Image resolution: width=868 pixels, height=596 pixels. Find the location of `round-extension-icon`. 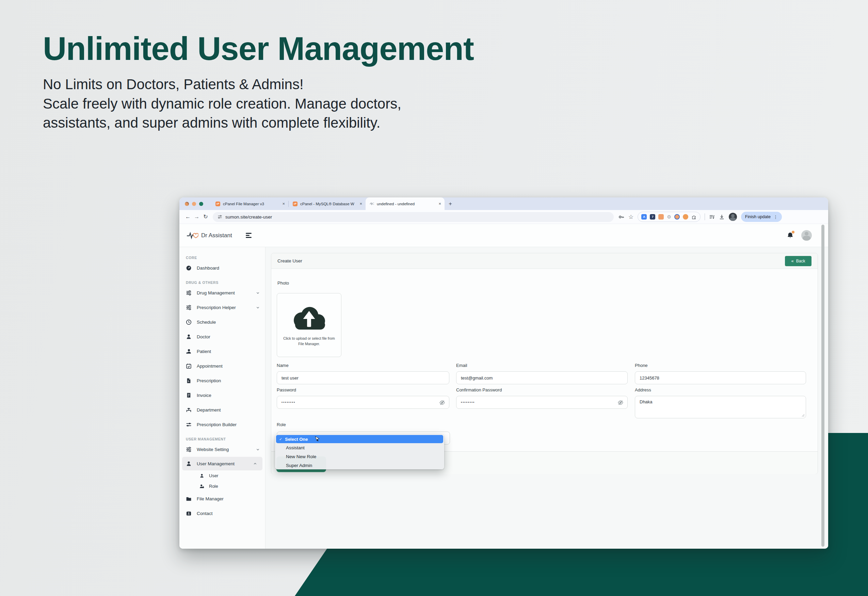

round-extension-icon is located at coordinates (686, 217).